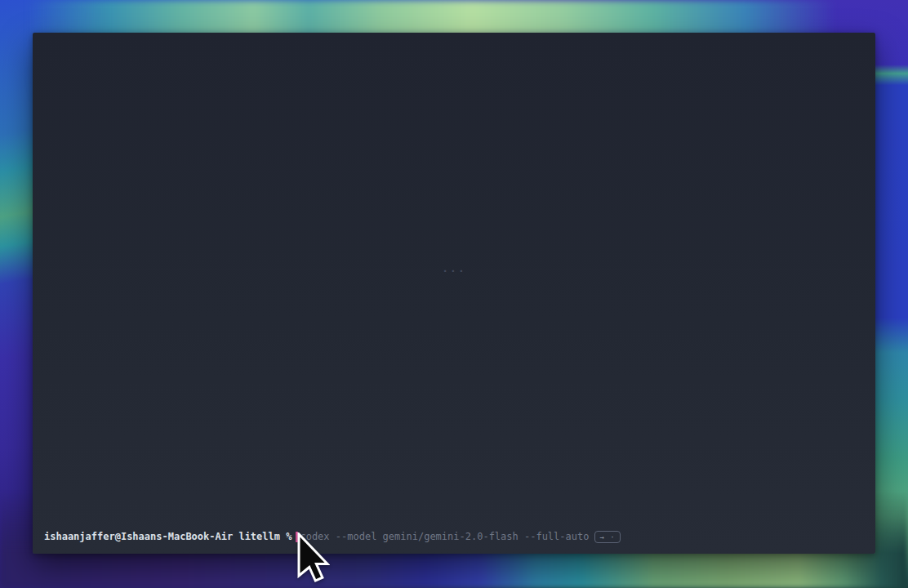  I want to click on autosuggestion-text: codex --model gemini/gemini-2.0-flash --…, so click(444, 537).